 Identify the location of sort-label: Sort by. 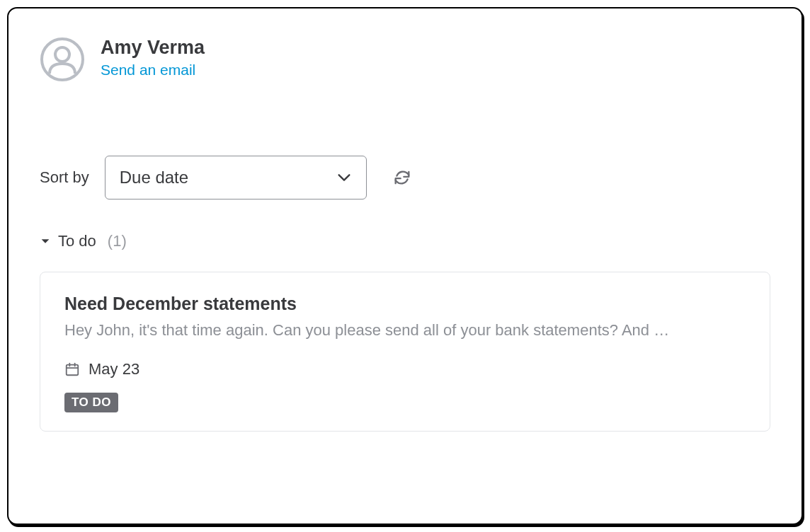
(64, 178).